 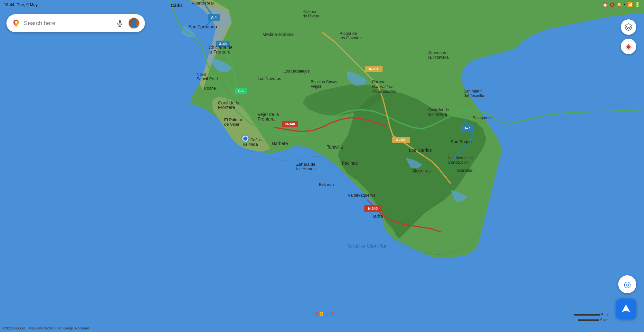 I want to click on svg-text: Castellar de, so click(x=439, y=110).